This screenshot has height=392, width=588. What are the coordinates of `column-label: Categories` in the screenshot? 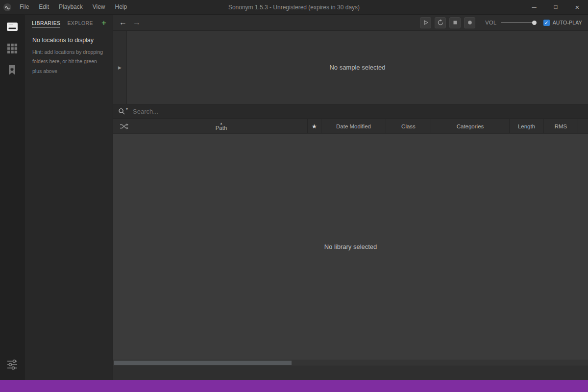 It's located at (470, 126).